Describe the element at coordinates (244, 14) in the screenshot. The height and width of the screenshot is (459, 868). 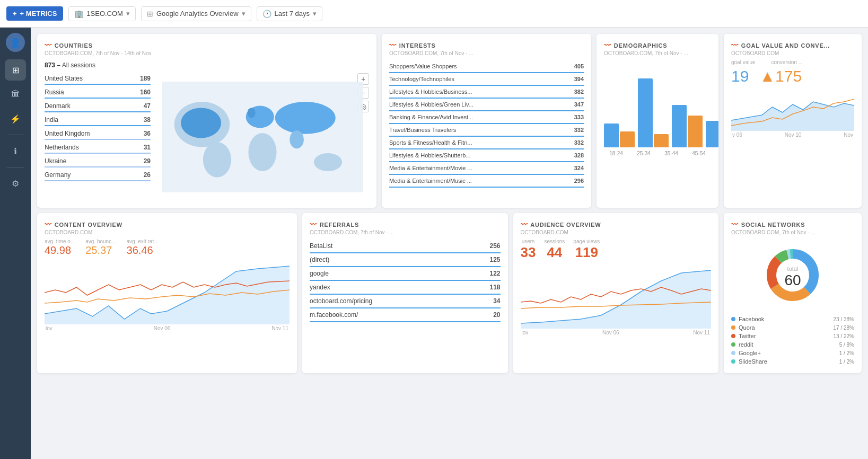
I see `chevron-down-icon-2: ▾` at that location.